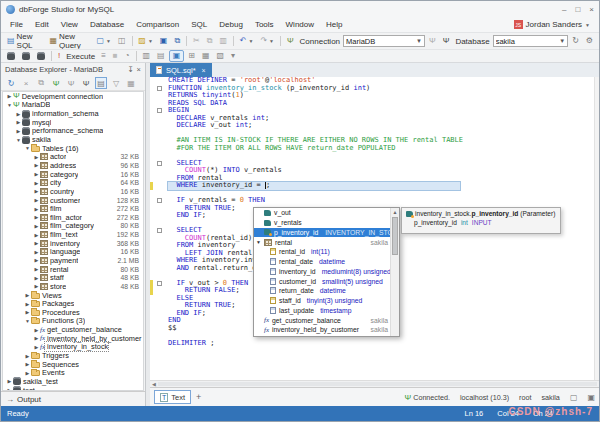 The height and width of the screenshot is (422, 600). What do you see at coordinates (73, 398) in the screenshot?
I see `output-panel-tab: → Output` at bounding box center [73, 398].